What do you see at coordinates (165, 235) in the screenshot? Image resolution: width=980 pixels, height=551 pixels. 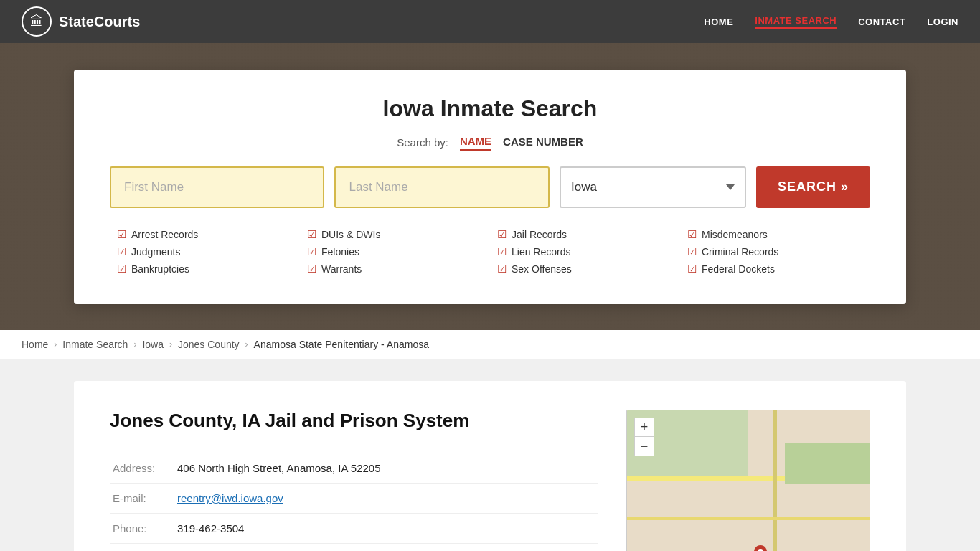 I see `checkbox-label-arrest: Arrest Records` at bounding box center [165, 235].